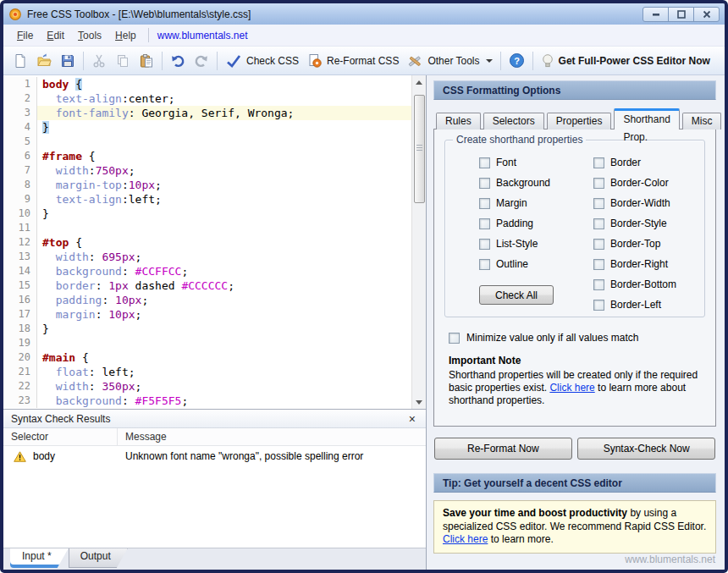 Image resolution: width=728 pixels, height=573 pixels. I want to click on code-line: 1body {, so click(207, 85).